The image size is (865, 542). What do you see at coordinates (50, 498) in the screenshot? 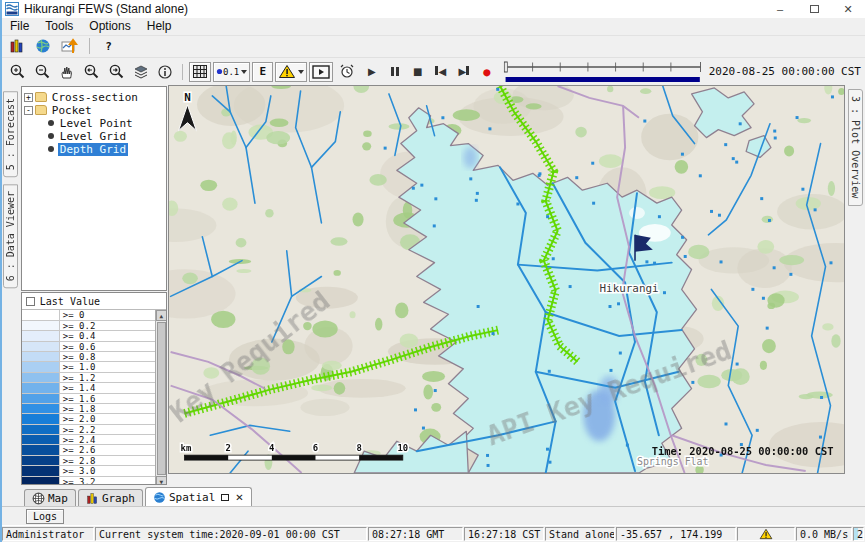
I see `tab-map: Map` at bounding box center [50, 498].